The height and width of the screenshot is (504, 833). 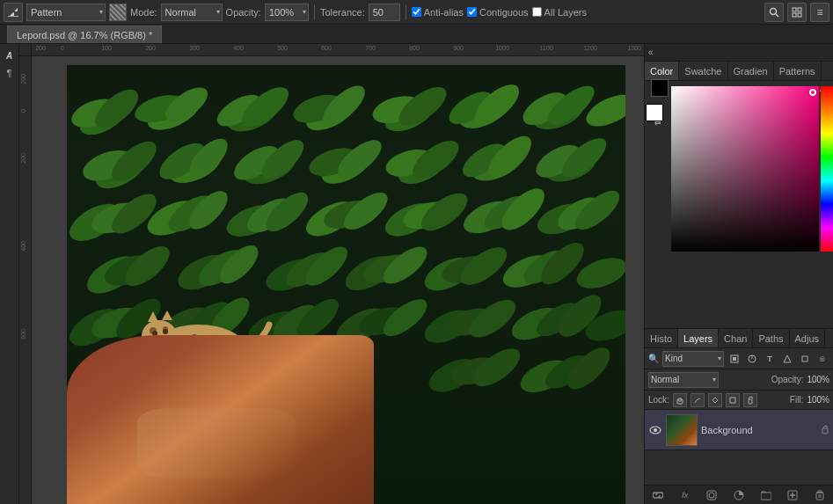 I want to click on filter-off-btn: ⊗, so click(x=822, y=359).